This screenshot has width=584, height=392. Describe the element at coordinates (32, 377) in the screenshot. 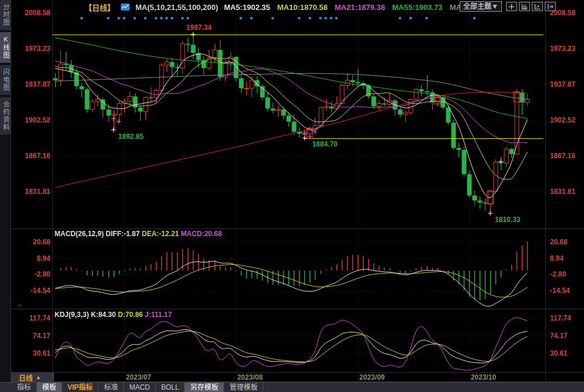

I see `timeframe-selector: 日线 ▲` at that location.